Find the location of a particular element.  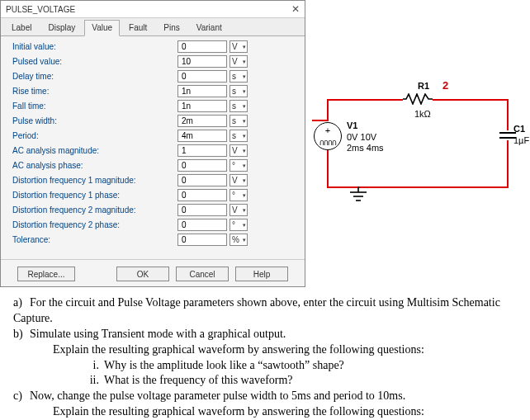

field-row: AC analysis magnitude:V▾ is located at coordinates (154, 150).